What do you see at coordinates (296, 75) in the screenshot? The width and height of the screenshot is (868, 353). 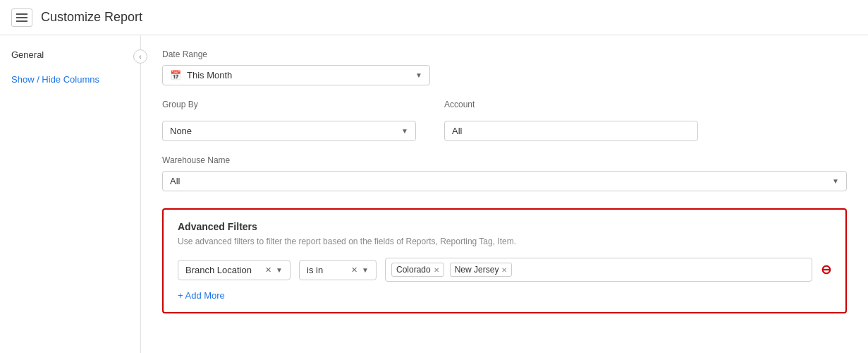 I see `date-range-dropdown: 📅 This Month ▼` at bounding box center [296, 75].